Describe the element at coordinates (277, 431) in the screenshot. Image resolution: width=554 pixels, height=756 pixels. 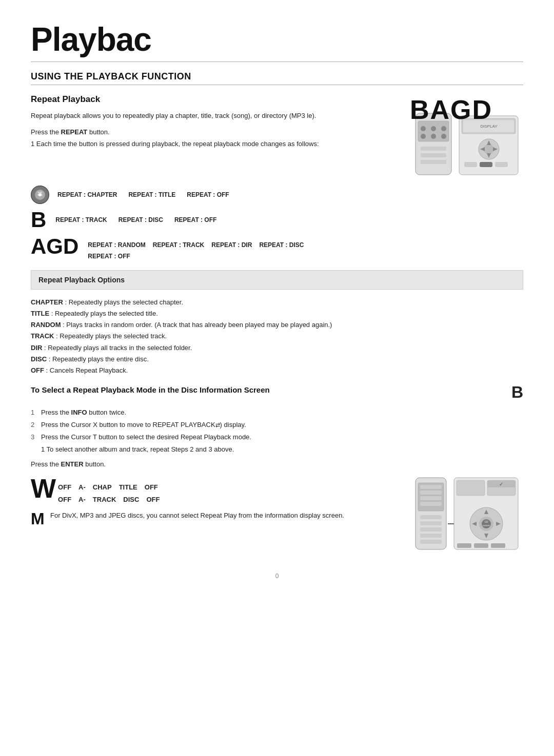
I see `steps-list: 1 Press the INFO button twice. 2 Press t…` at that location.